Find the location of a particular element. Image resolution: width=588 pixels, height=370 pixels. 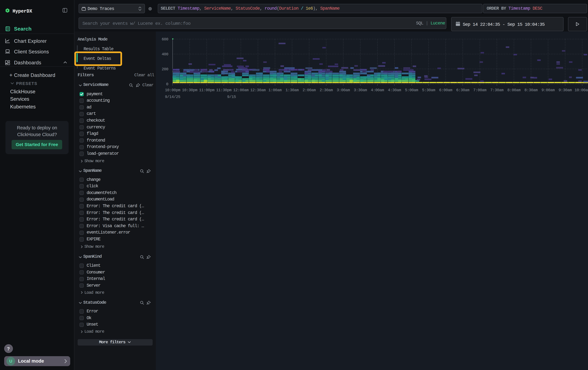

svg-text: 9/15 is located at coordinates (231, 97).